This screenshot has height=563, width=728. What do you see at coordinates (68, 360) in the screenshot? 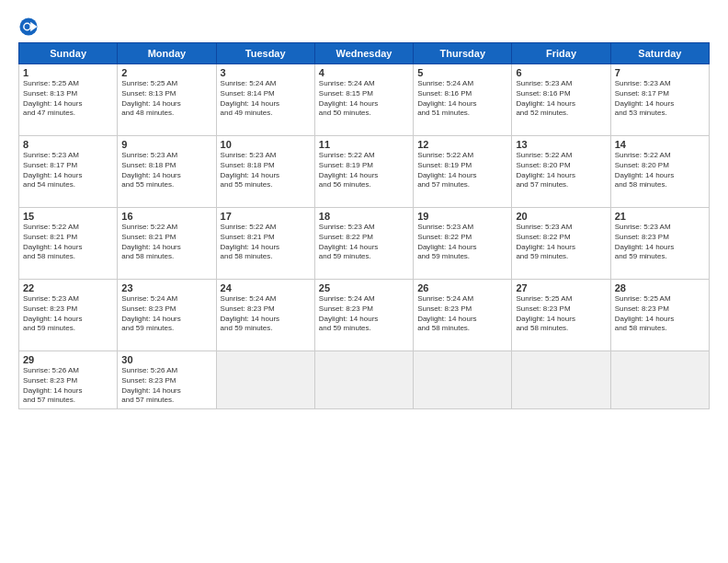
I see `day-number: 29` at bounding box center [68, 360].